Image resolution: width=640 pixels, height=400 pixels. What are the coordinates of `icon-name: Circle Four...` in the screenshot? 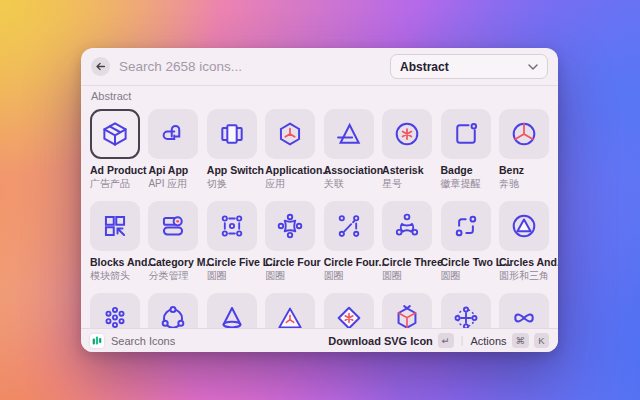 It's located at (353, 262).